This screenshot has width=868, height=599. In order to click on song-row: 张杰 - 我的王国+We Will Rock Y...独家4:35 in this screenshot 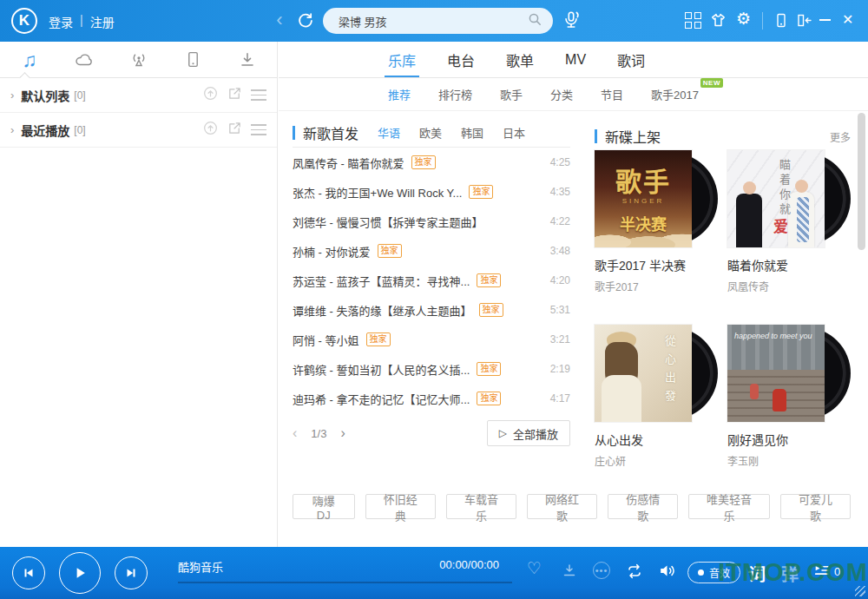, I will do `click(431, 192)`.